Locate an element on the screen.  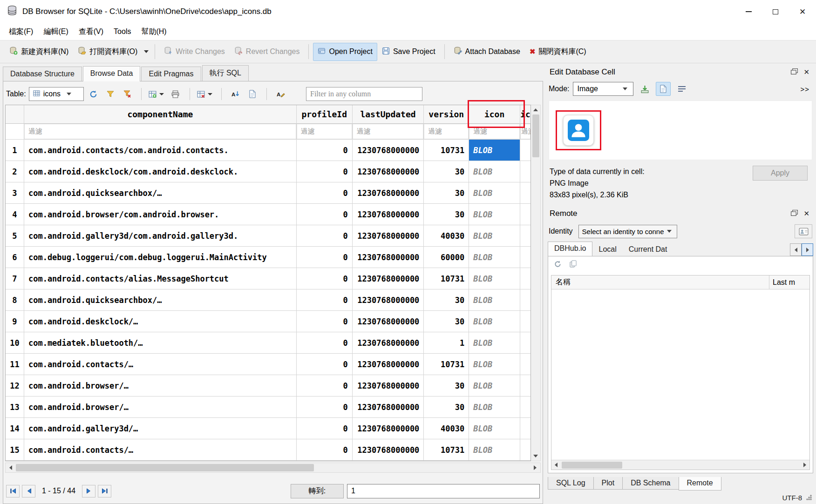
filter-icon-column: 過濾 is located at coordinates (495, 132).